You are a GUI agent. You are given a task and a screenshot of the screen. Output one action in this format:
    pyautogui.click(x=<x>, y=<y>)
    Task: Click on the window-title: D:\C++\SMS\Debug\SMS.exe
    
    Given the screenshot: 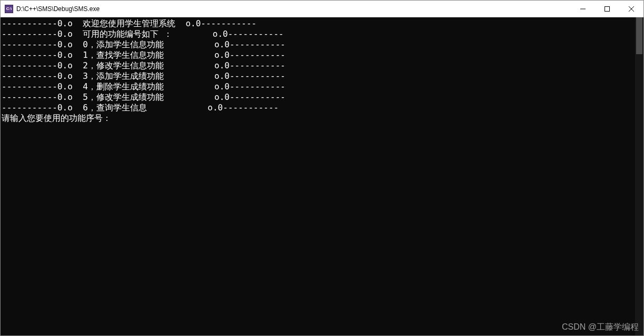 What is the action you would take?
    pyautogui.click(x=294, y=9)
    